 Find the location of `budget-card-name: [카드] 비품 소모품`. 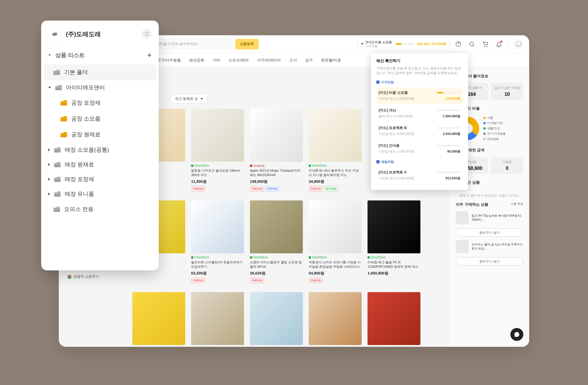

budget-card-name: [카드] 비품 소모품 is located at coordinates (379, 42).